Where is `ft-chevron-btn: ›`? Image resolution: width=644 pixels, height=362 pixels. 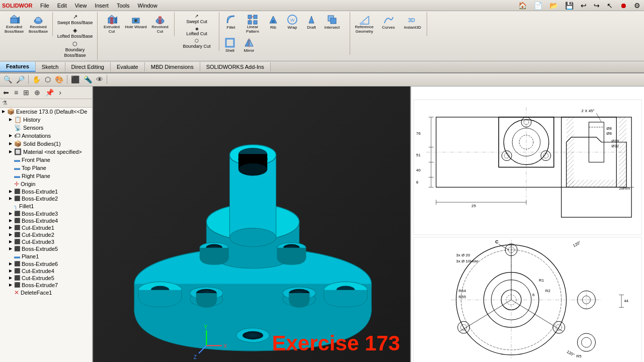
ft-chevron-btn: › is located at coordinates (60, 93).